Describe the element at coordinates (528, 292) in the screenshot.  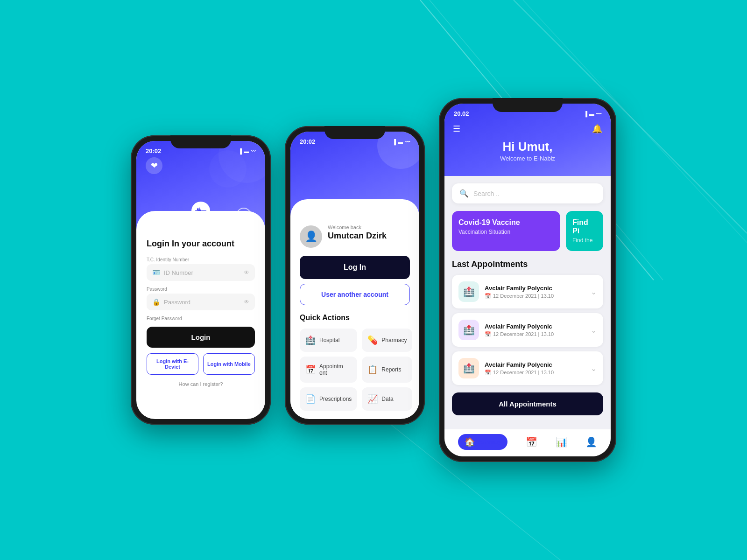
I see `appointment-card-1: 🏥 Avclair Family Polycnic 📅 12 December …` at that location.